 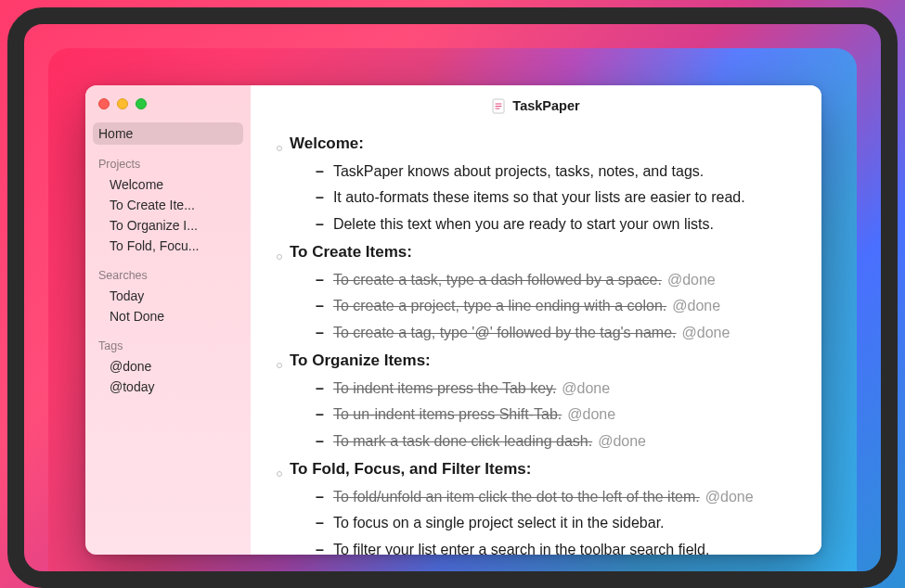 What do you see at coordinates (498, 280) in the screenshot?
I see `task-text: To create a task, type a dash followed b…` at bounding box center [498, 280].